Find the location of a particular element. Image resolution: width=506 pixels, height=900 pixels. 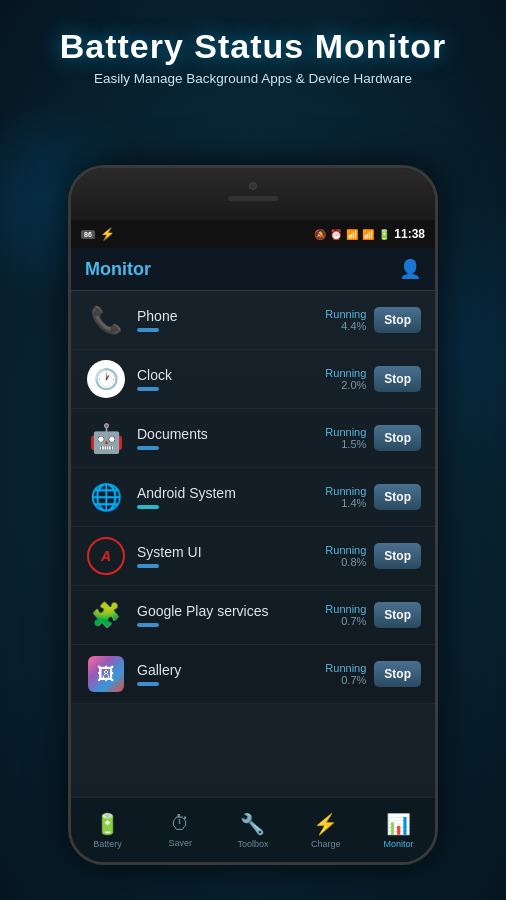

percent-gallery: 0.7% is located at coordinates (346, 680).